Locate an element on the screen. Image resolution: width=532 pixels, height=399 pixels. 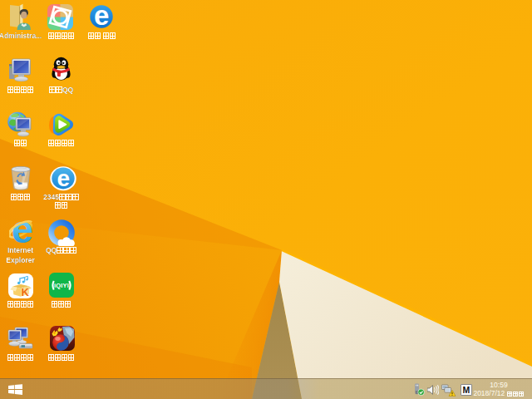
svg-text: iQIYI is located at coordinates (62, 286).